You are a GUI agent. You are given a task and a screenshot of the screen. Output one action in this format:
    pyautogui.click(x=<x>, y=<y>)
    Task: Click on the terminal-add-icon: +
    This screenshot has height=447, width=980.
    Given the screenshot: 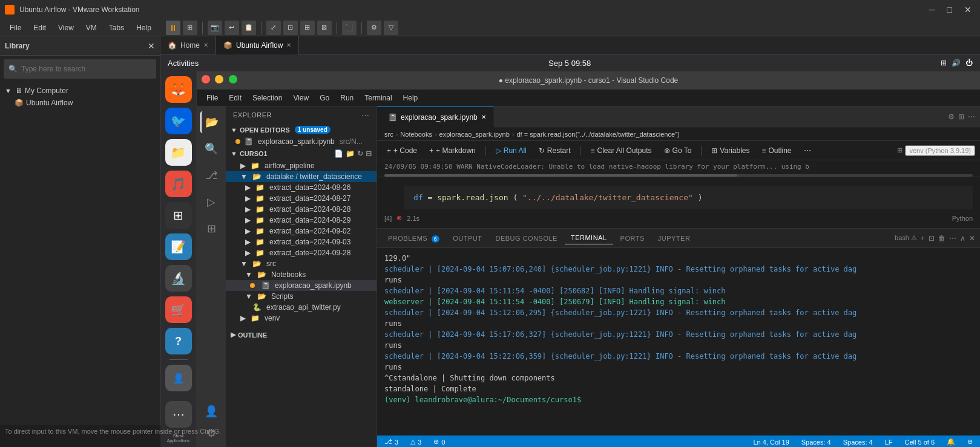 What is the action you would take?
    pyautogui.click(x=922, y=238)
    